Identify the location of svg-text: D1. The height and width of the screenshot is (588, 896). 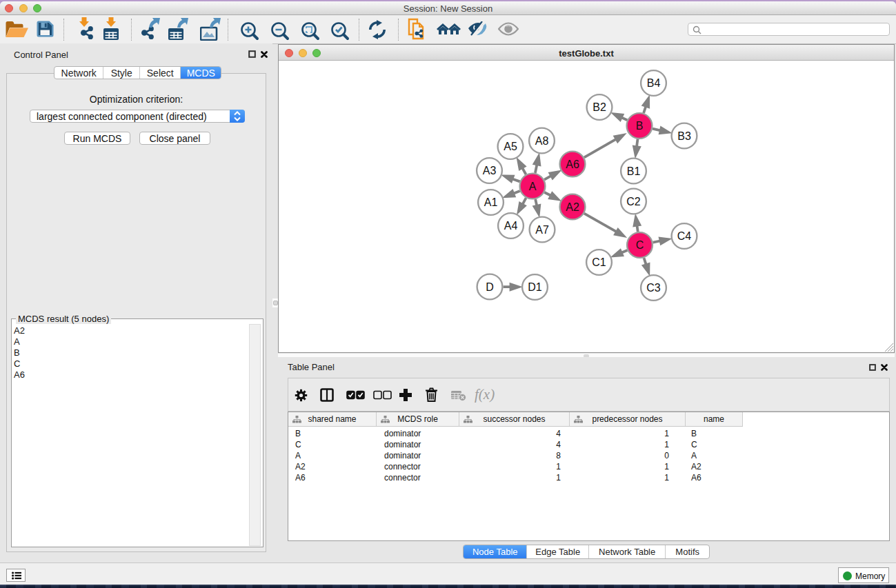
(535, 287).